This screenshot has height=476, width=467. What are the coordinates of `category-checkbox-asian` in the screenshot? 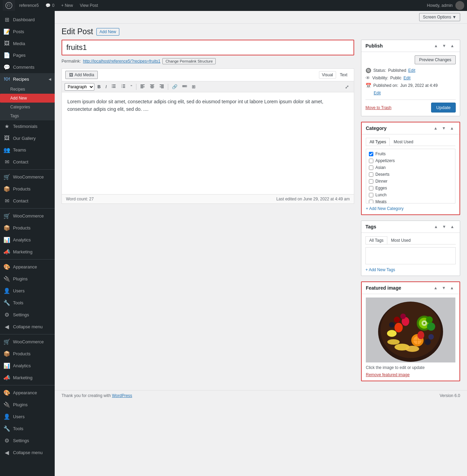 It's located at (371, 168).